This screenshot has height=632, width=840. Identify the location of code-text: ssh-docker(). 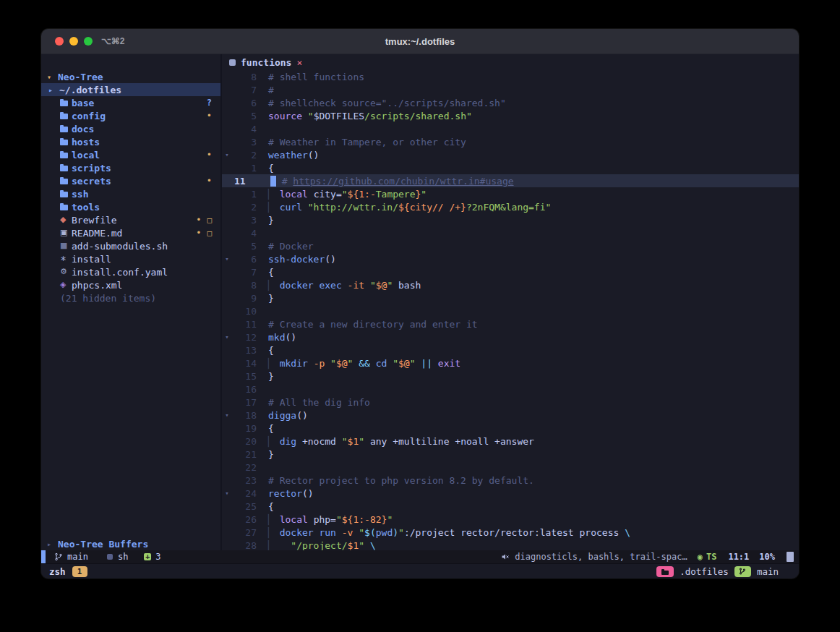
(296, 259).